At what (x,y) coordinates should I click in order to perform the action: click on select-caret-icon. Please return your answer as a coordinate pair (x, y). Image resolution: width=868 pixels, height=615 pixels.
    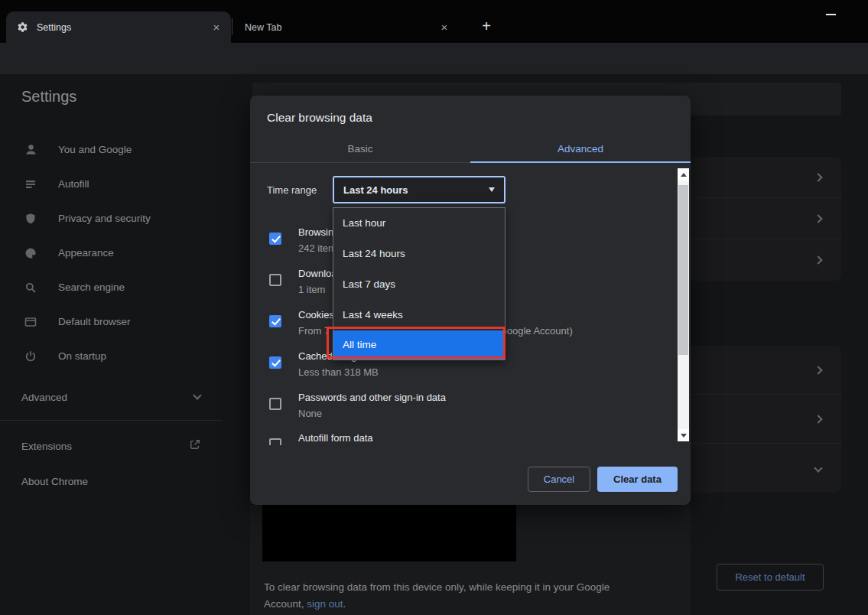
    Looking at the image, I should click on (492, 190).